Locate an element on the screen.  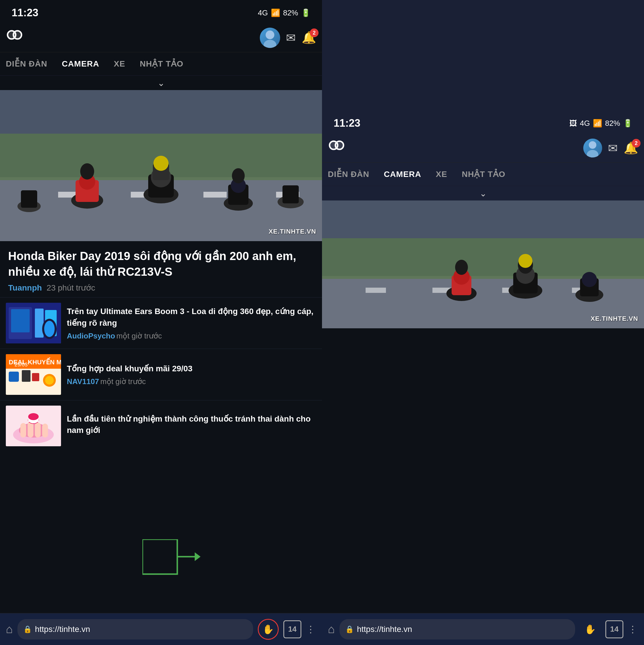
news-author-1: AudioPsycho is located at coordinates (91, 336).